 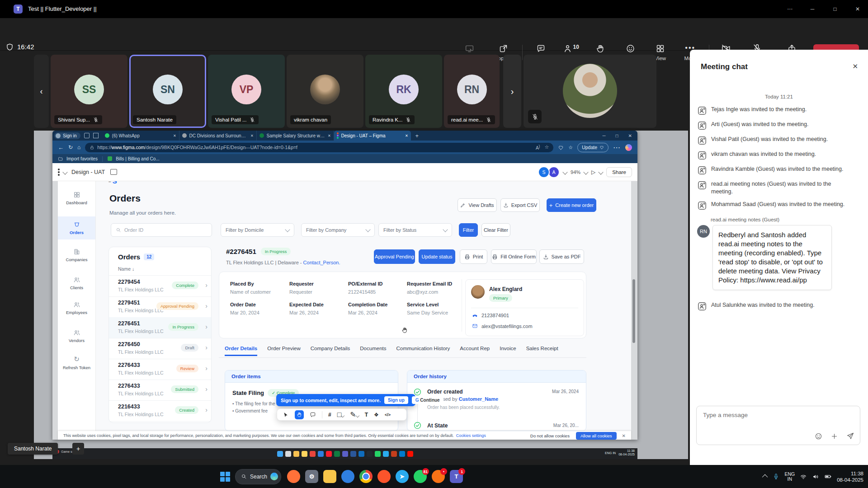 What do you see at coordinates (88, 172) in the screenshot?
I see `figma-doc-title: Design - UAT` at bounding box center [88, 172].